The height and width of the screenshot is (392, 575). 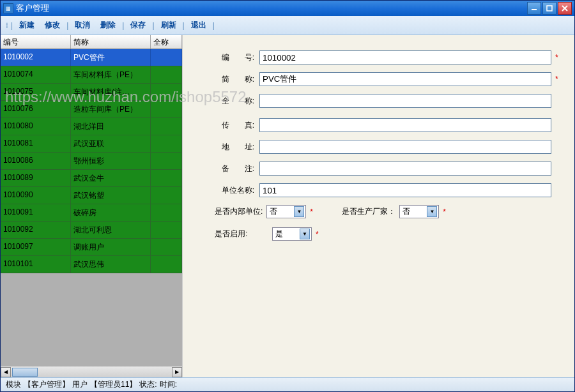 I want to click on col-header-short: 简称, so click(x=111, y=42).